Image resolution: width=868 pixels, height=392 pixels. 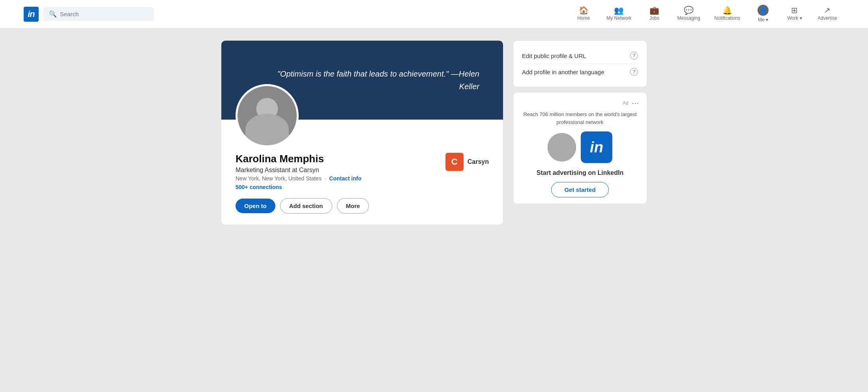 I want to click on nav-me: 👤 Me ▾, so click(x=763, y=14).